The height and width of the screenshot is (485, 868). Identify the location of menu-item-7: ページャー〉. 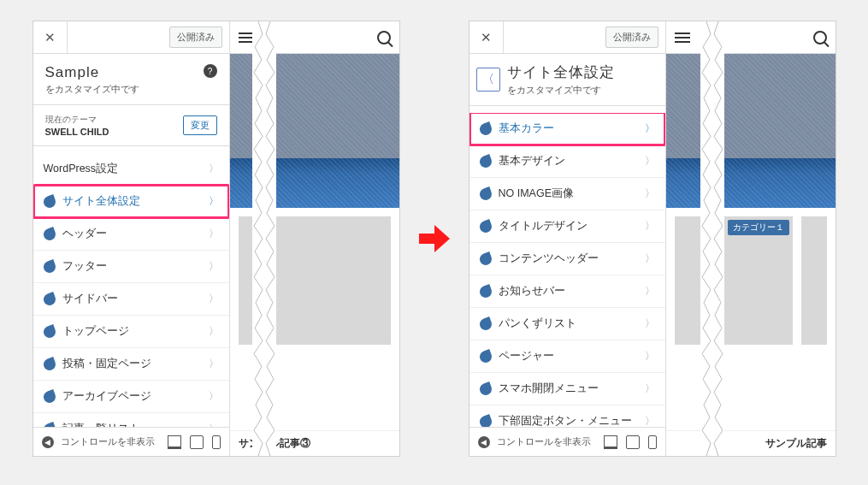
(568, 356).